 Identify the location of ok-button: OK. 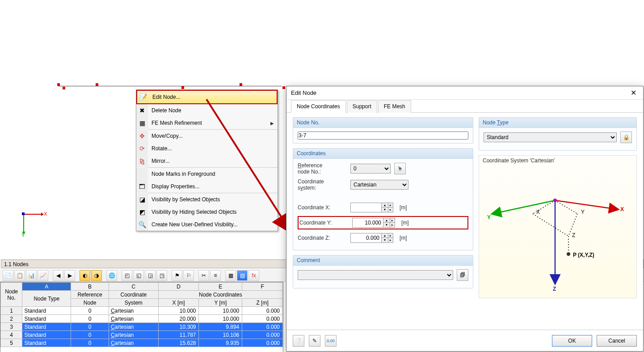
(572, 341).